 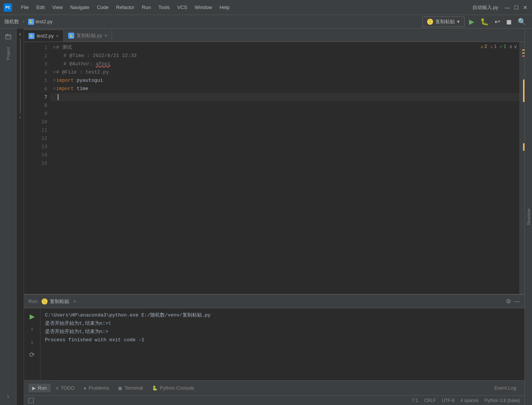 I want to click on panel-controls: ⚙ —, so click(x=513, y=302).